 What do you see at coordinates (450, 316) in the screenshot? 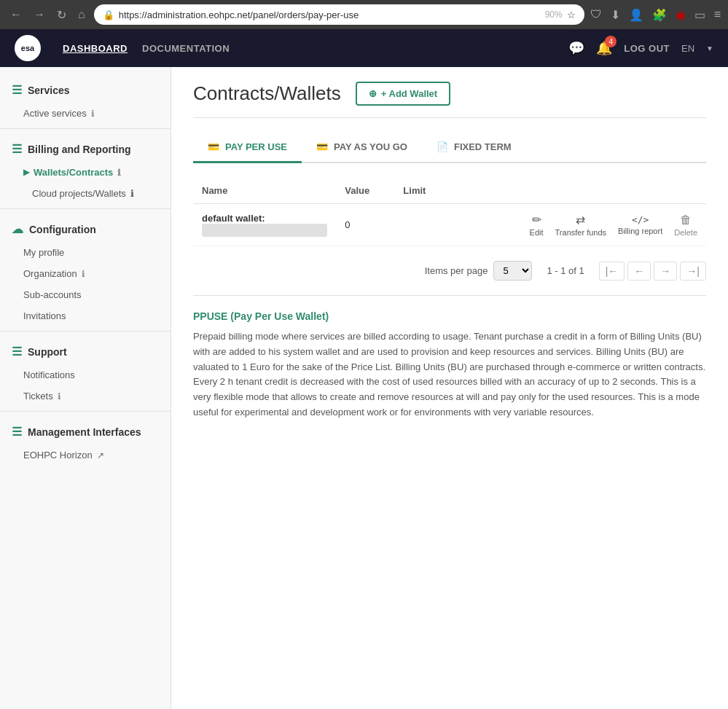
I see `info-title: PPUSE (Pay Per Use Wallet)` at bounding box center [450, 316].